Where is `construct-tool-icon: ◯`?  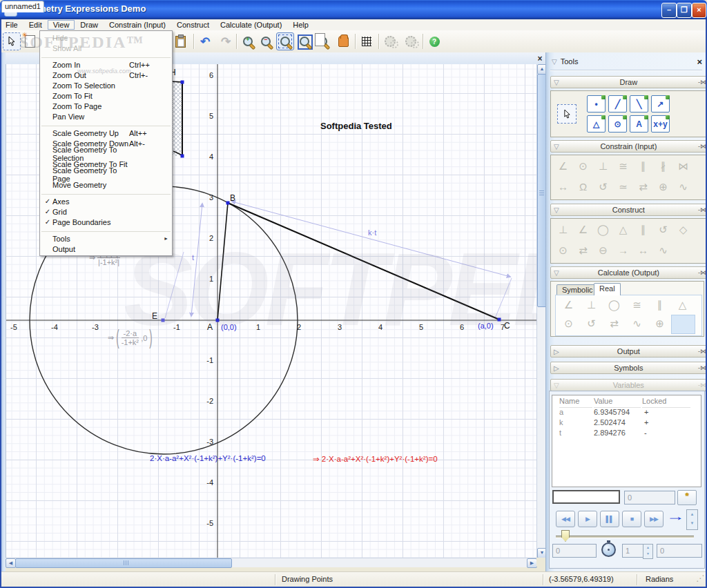
construct-tool-icon: ◯ is located at coordinates (603, 229).